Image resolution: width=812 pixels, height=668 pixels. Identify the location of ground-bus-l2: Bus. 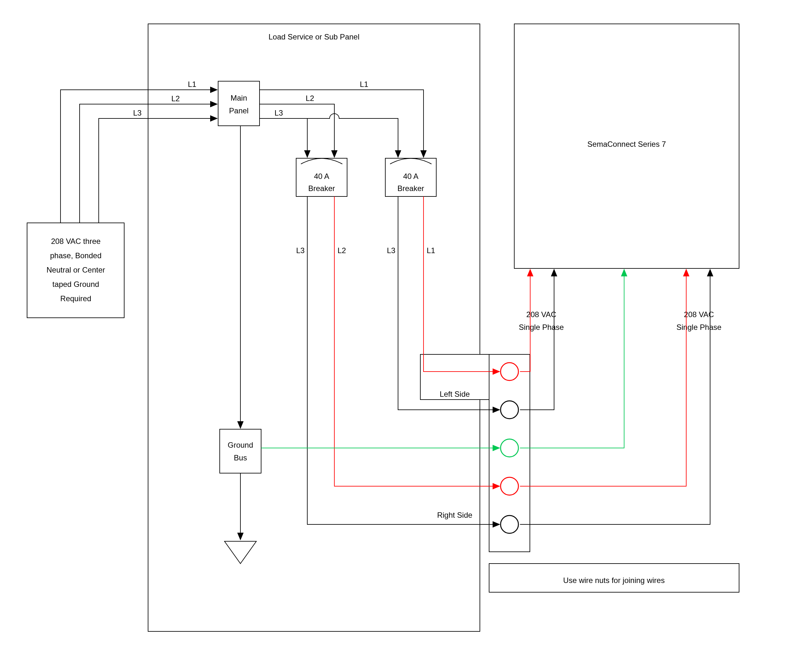
(240, 458).